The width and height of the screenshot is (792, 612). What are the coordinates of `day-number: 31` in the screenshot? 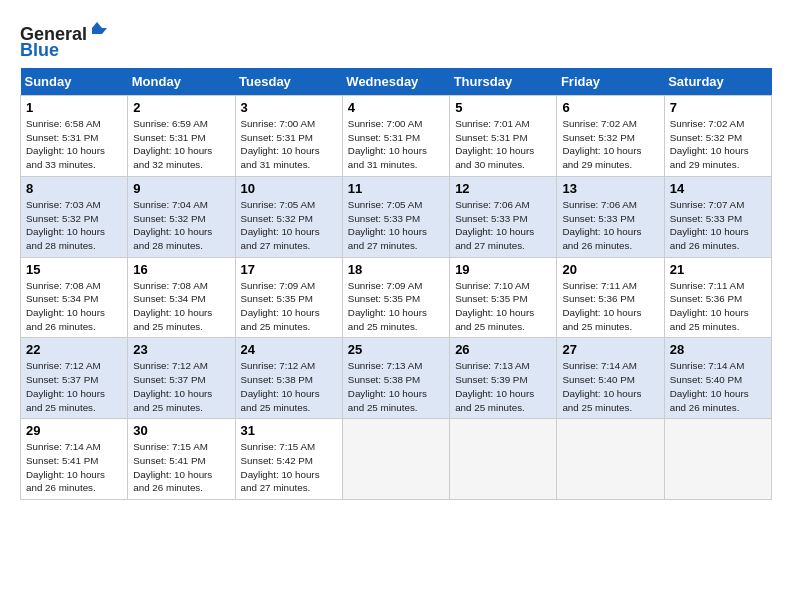 It's located at (289, 430).